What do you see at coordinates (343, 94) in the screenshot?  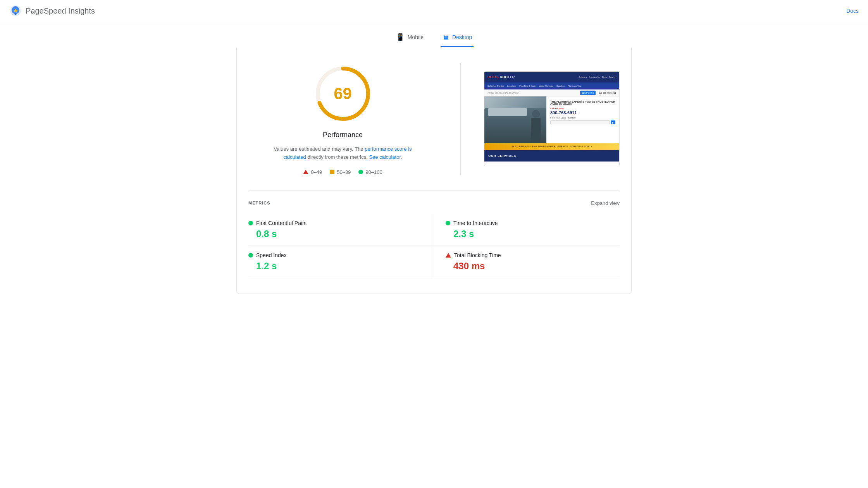 I see `gauge-score-value: 69` at bounding box center [343, 94].